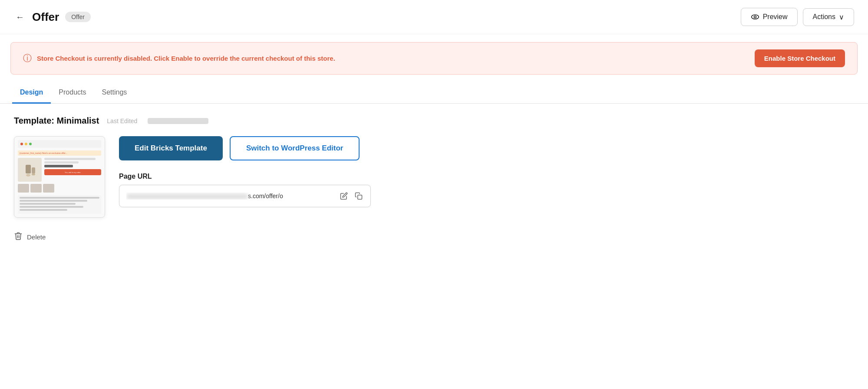 The width and height of the screenshot is (868, 389). I want to click on last-edited-label: Last Edited, so click(122, 121).